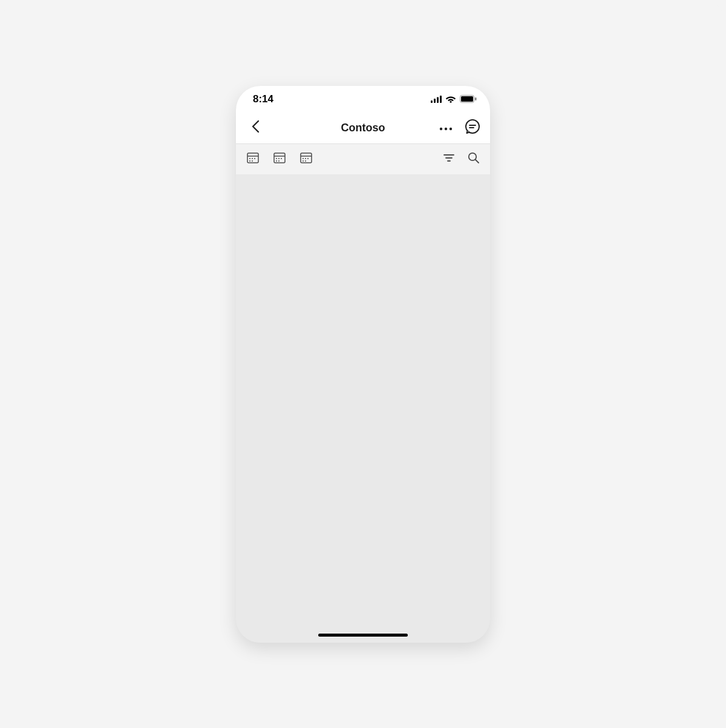 Image resolution: width=726 pixels, height=728 pixels. Describe the element at coordinates (473, 128) in the screenshot. I see `chat-icon` at that location.